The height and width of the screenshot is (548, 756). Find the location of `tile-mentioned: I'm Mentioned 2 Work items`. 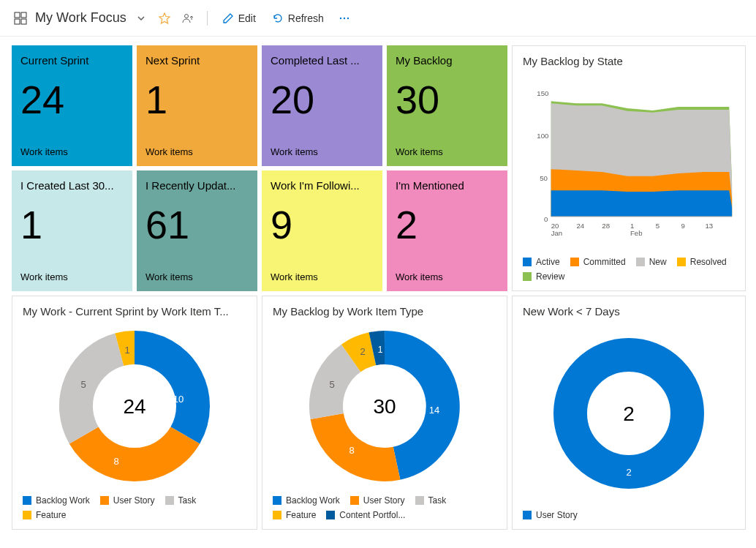

tile-mentioned: I'm Mentioned 2 Work items is located at coordinates (447, 231).